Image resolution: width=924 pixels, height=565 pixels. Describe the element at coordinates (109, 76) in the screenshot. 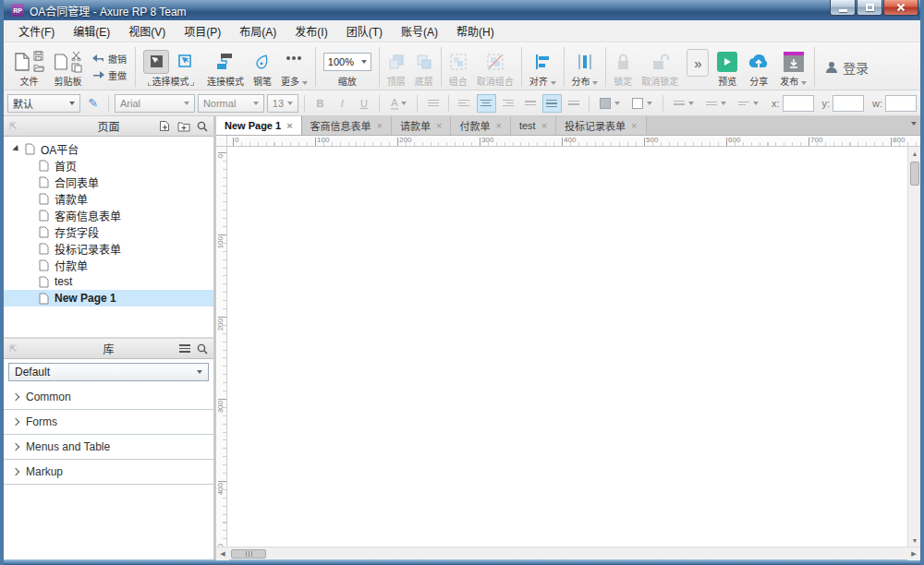

I see `redo-button: 重做` at that location.